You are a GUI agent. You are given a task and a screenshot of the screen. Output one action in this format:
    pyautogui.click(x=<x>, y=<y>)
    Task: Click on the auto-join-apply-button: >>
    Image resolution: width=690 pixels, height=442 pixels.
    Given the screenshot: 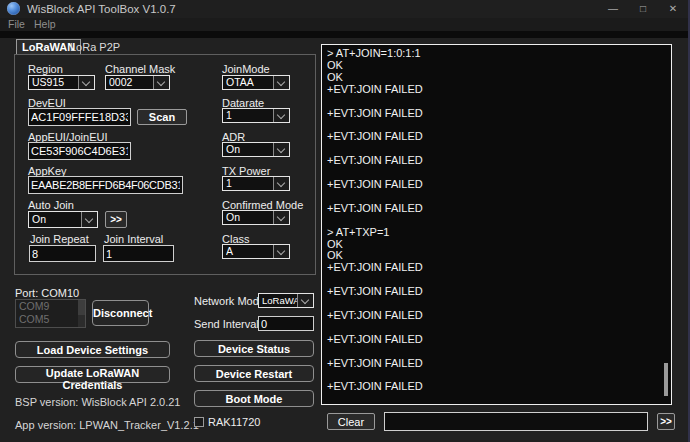 What is the action you would take?
    pyautogui.click(x=116, y=220)
    